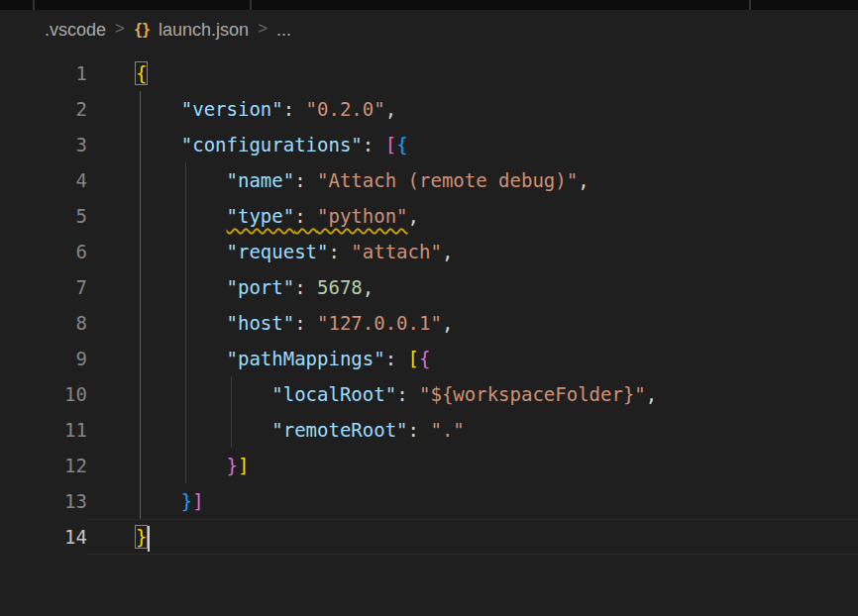 The width and height of the screenshot is (858, 616). I want to click on line-number: 7, so click(44, 287).